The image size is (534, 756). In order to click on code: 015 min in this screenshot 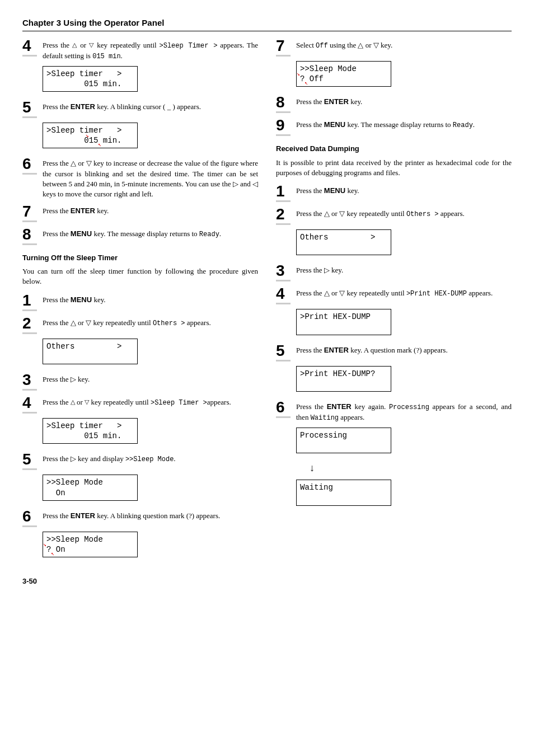, I will do `click(106, 57)`.